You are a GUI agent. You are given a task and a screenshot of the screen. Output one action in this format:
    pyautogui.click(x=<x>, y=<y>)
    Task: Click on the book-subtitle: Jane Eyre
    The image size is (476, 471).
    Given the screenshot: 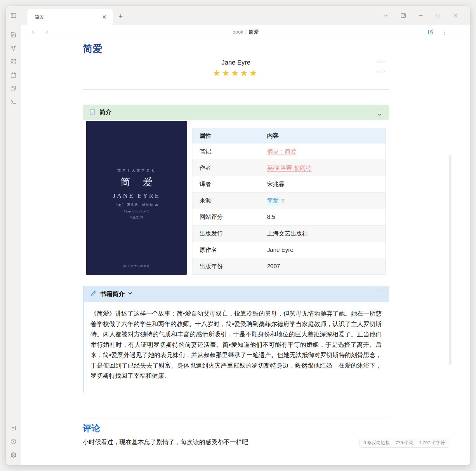 What is the action you would take?
    pyautogui.click(x=236, y=63)
    